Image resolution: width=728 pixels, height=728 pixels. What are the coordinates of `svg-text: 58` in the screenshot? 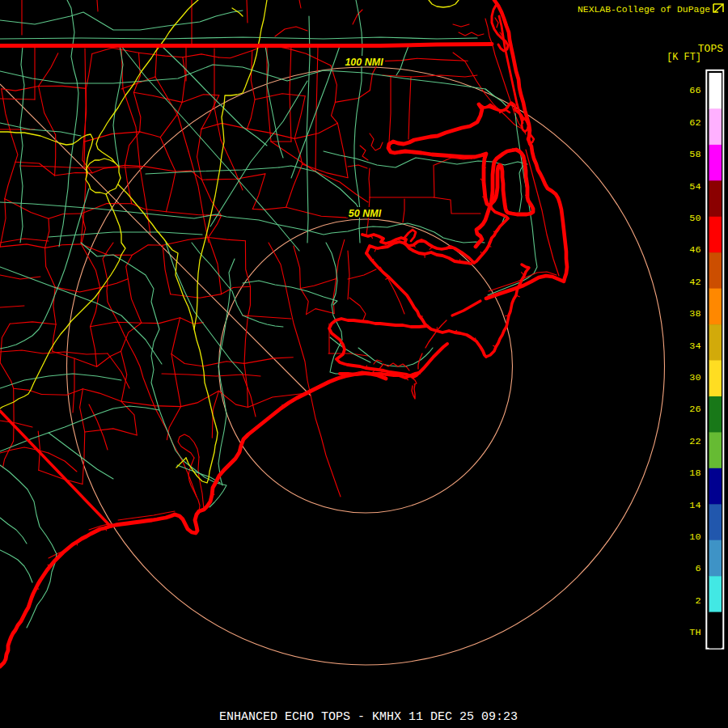 It's located at (695, 154).